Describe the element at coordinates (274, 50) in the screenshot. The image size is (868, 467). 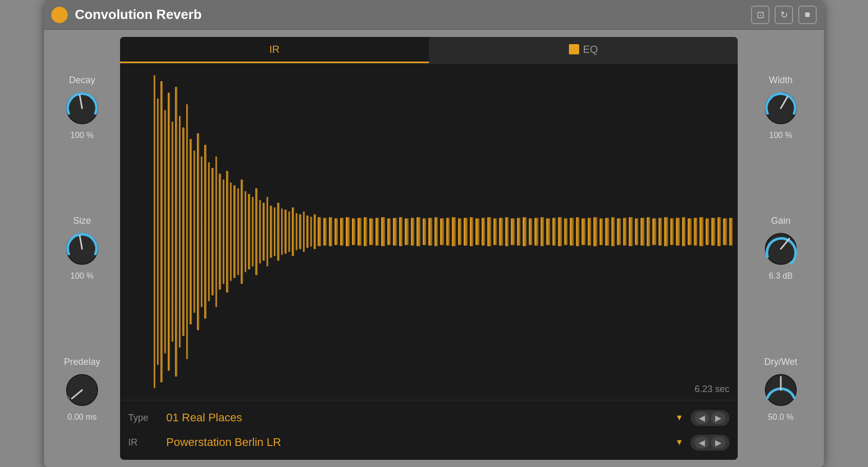
I see `tab-ir: IR` at that location.